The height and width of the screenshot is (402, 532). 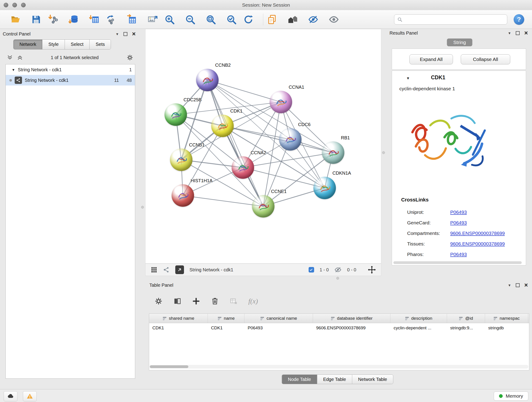 I want to click on memory-button: Memory, so click(x=511, y=396).